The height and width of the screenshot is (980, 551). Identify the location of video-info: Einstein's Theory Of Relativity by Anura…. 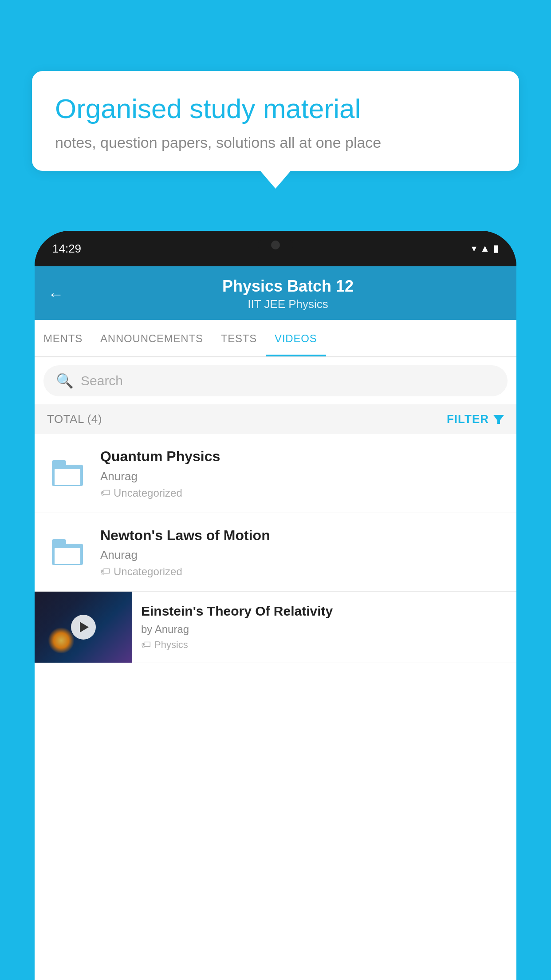
(324, 627).